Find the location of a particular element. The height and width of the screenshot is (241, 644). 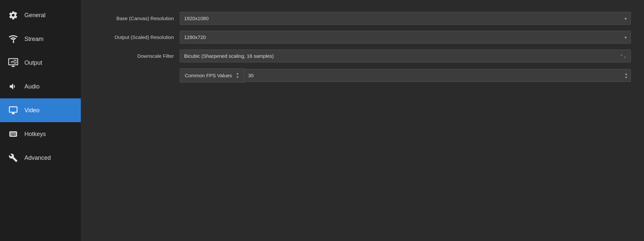

sidebar-item-audio: Audio is located at coordinates (40, 86).